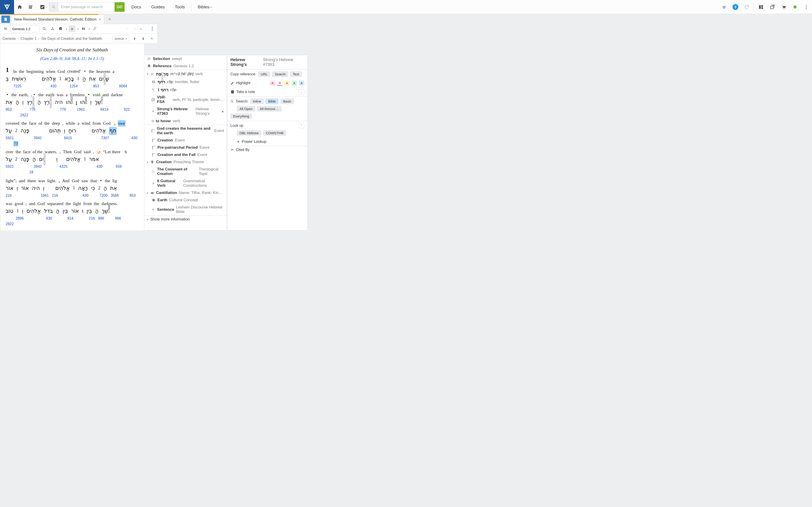 The height and width of the screenshot is (507, 812). What do you see at coordinates (121, 39) in the screenshot?
I see `article-dropdown: Article▾` at bounding box center [121, 39].